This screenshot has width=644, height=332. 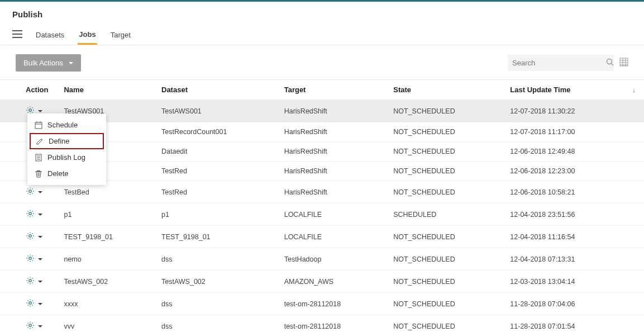 What do you see at coordinates (215, 132) in the screenshot?
I see `cell-dataset: TestRecordCount001` at bounding box center [215, 132].